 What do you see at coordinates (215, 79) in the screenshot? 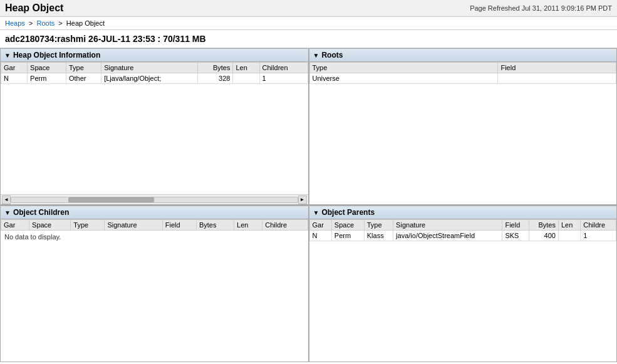
I see `table-cell: 328` at bounding box center [215, 79].